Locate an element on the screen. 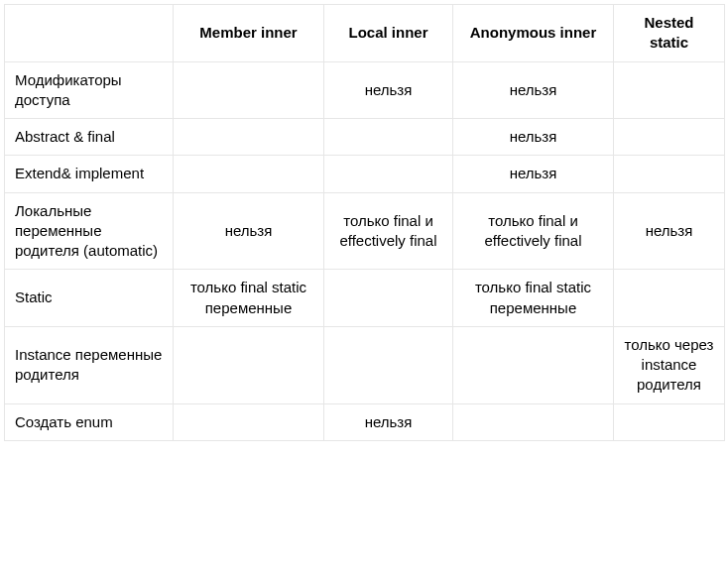 This screenshot has height=575, width=728. table-row: Abstract & final нельзя is located at coordinates (365, 137).